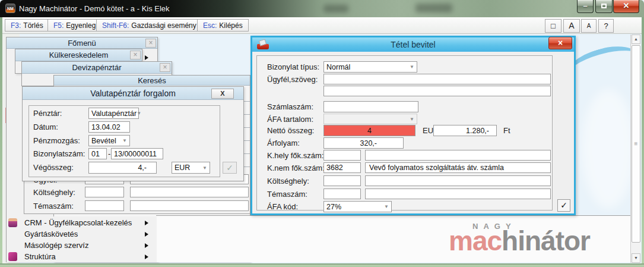 This screenshot has width=644, height=267. Describe the element at coordinates (263, 45) in the screenshot. I see `item-entry-icon` at that location.